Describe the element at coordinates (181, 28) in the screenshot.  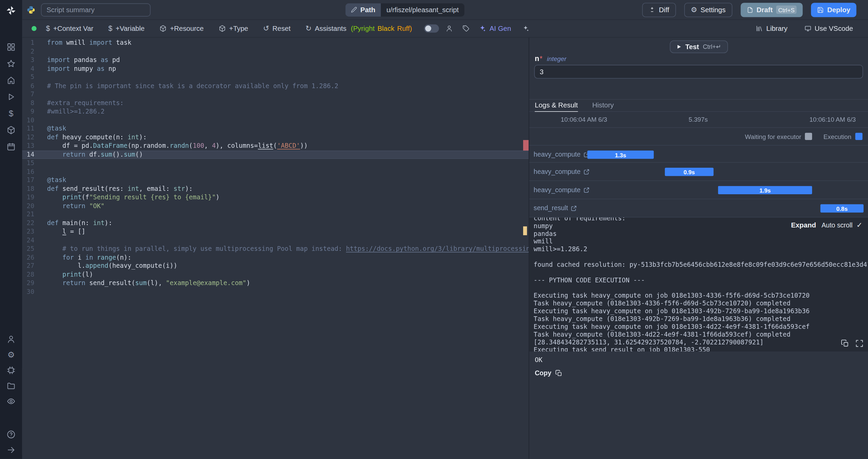
I see `add-resource-button: +Resource` at that location.